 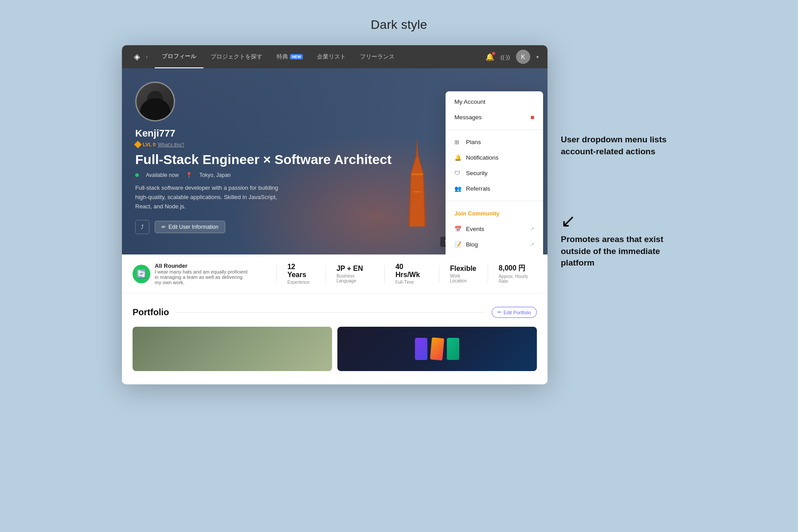 What do you see at coordinates (472, 245) in the screenshot?
I see `blog-label: Blog` at bounding box center [472, 245].